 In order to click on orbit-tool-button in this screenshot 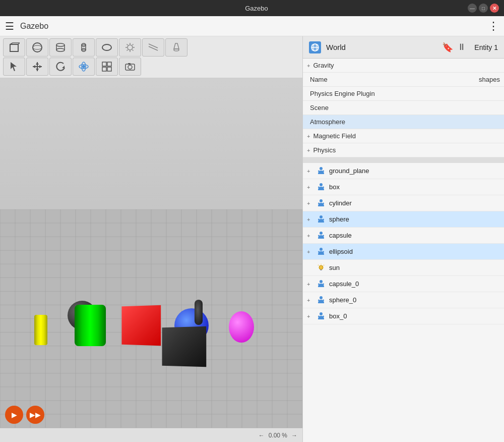, I will do `click(84, 67)`.